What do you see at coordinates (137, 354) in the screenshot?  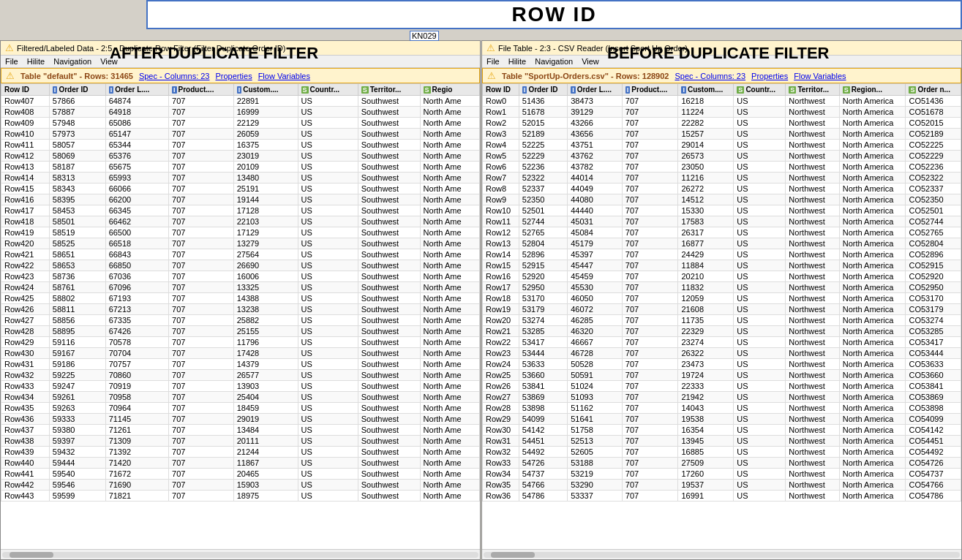 I see `table-cell: 70704` at bounding box center [137, 354].